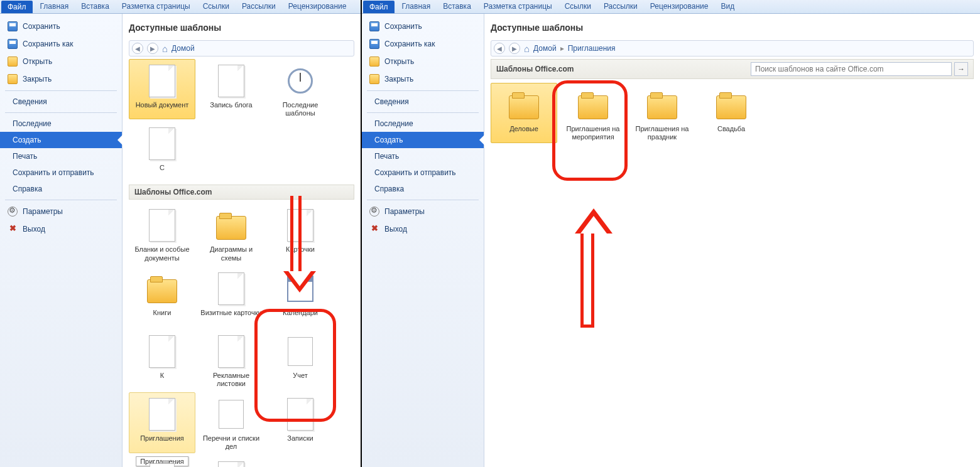 The image size is (980, 467). I want to click on sidebar-label: Параметры, so click(405, 212).